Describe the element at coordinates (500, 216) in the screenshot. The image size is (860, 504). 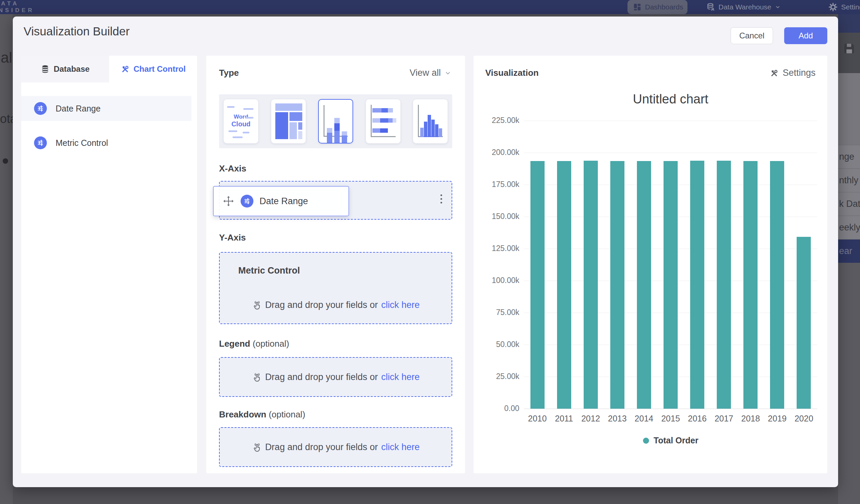
I see `y-tick-label: 150.00k` at that location.